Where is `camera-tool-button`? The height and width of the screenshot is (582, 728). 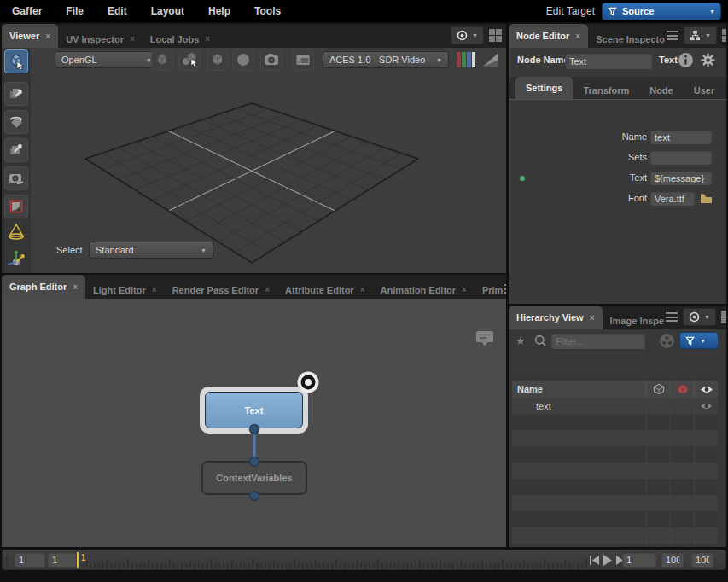 camera-tool-button is located at coordinates (16, 178).